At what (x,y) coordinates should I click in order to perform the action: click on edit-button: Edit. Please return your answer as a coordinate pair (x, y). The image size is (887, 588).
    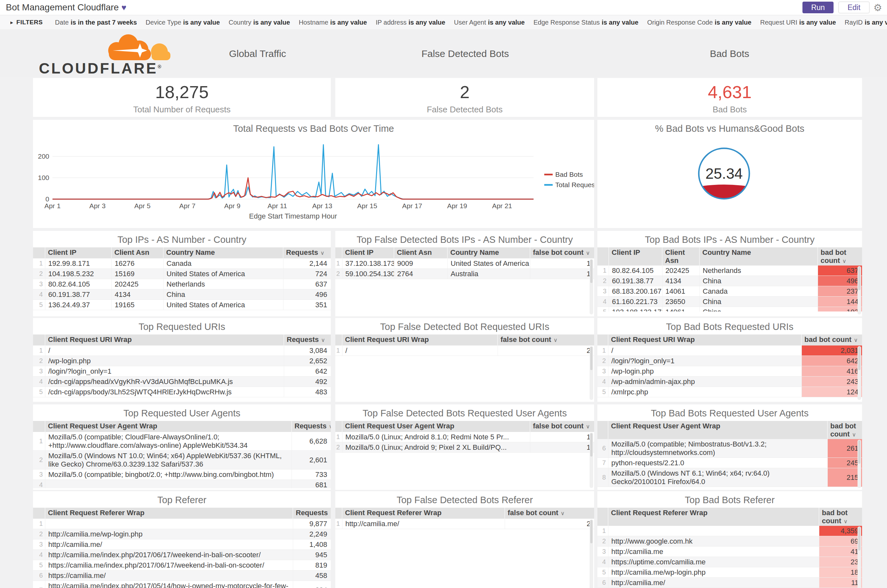
    Looking at the image, I should click on (854, 8).